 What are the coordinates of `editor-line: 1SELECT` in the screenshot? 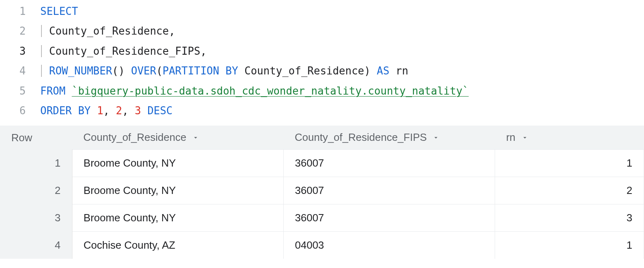 It's located at (322, 11).